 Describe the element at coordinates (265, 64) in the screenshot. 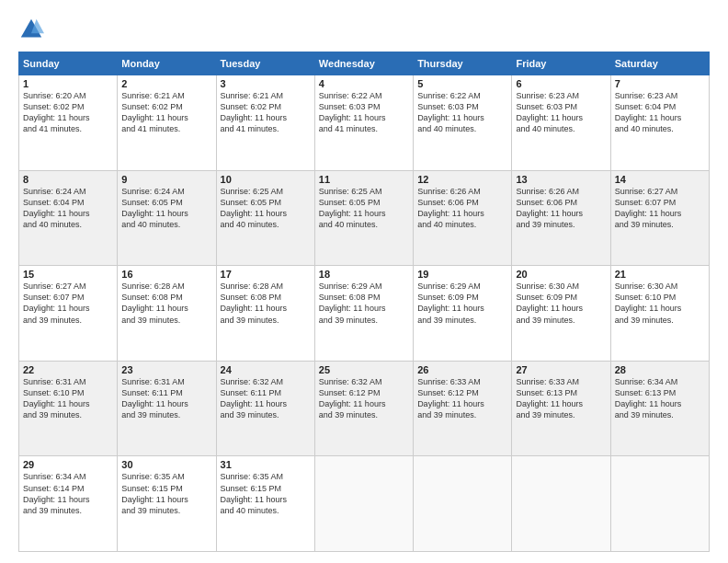

I see `calendar-header-tuesday: Tuesday` at that location.